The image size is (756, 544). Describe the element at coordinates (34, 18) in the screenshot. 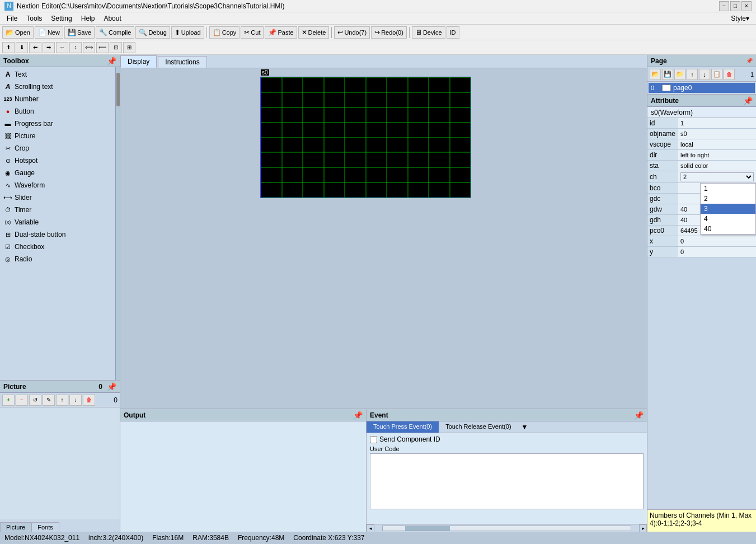

I see `menu-tools: Tools` at that location.